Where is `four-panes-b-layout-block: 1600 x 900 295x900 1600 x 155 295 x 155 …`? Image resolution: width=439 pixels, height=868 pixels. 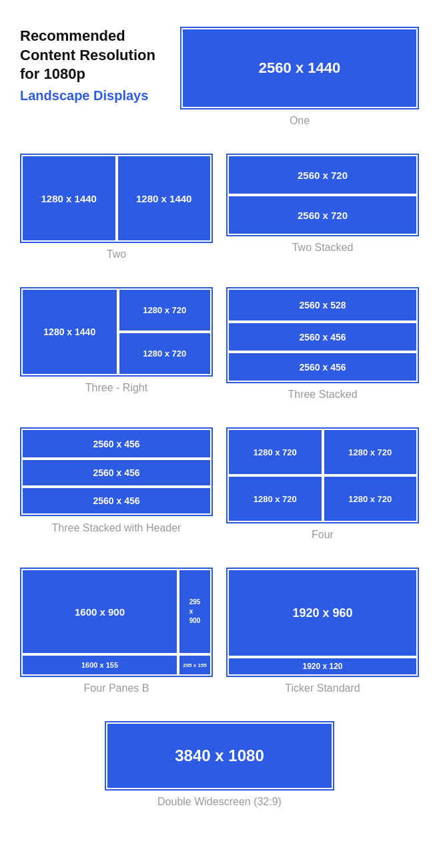
four-panes-b-layout-block: 1600 x 900 295x900 1600 x 155 295 x 155 … is located at coordinates (116, 631).